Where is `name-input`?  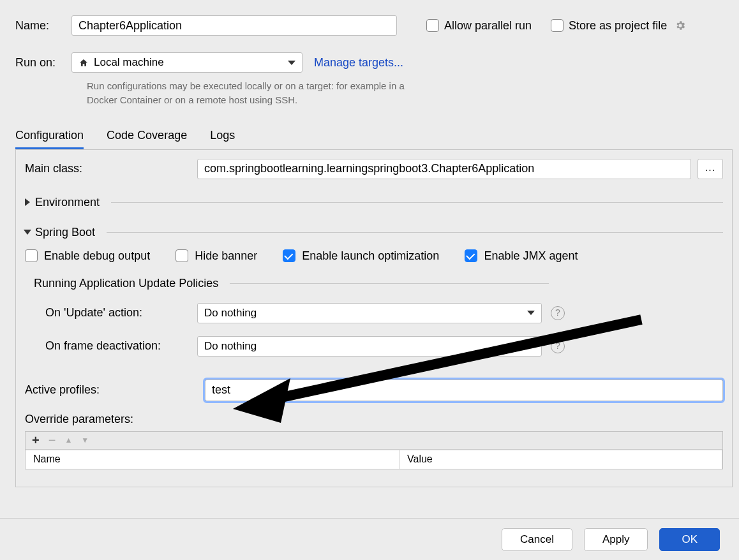 name-input is located at coordinates (234, 26).